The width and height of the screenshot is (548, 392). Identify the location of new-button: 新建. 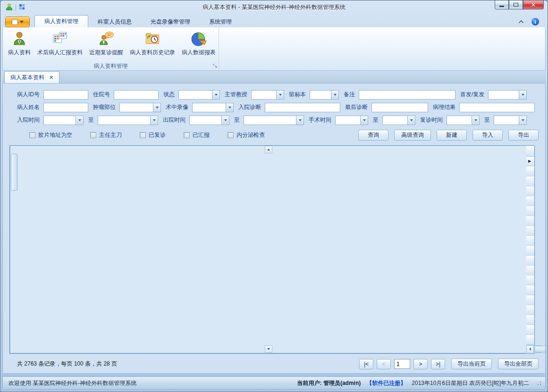
(452, 135).